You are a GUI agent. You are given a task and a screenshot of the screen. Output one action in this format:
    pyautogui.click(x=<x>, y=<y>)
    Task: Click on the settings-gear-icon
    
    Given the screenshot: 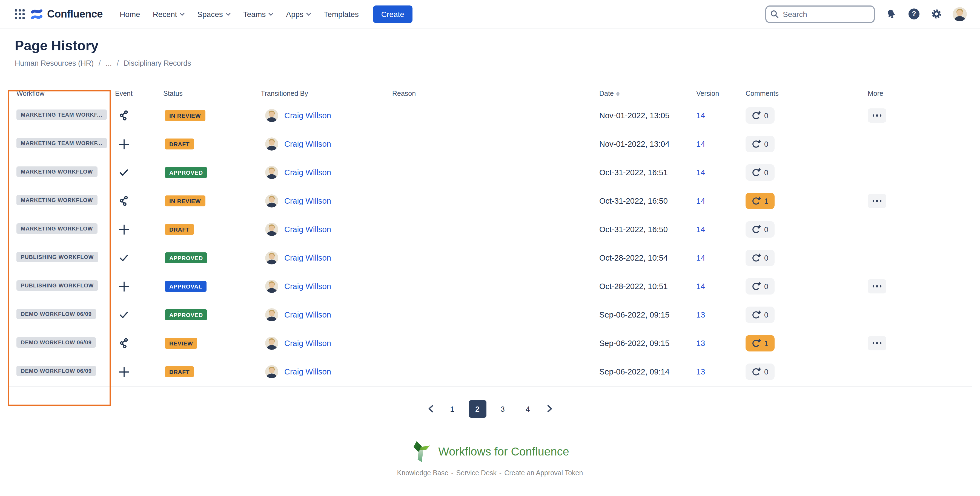 What is the action you would take?
    pyautogui.click(x=937, y=14)
    